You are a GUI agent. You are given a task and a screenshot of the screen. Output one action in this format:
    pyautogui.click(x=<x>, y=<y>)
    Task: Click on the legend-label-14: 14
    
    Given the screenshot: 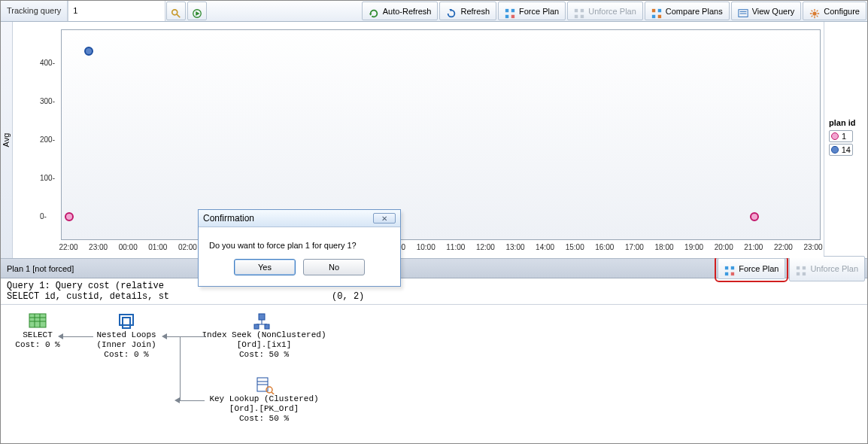 What is the action you would take?
    pyautogui.click(x=846, y=150)
    